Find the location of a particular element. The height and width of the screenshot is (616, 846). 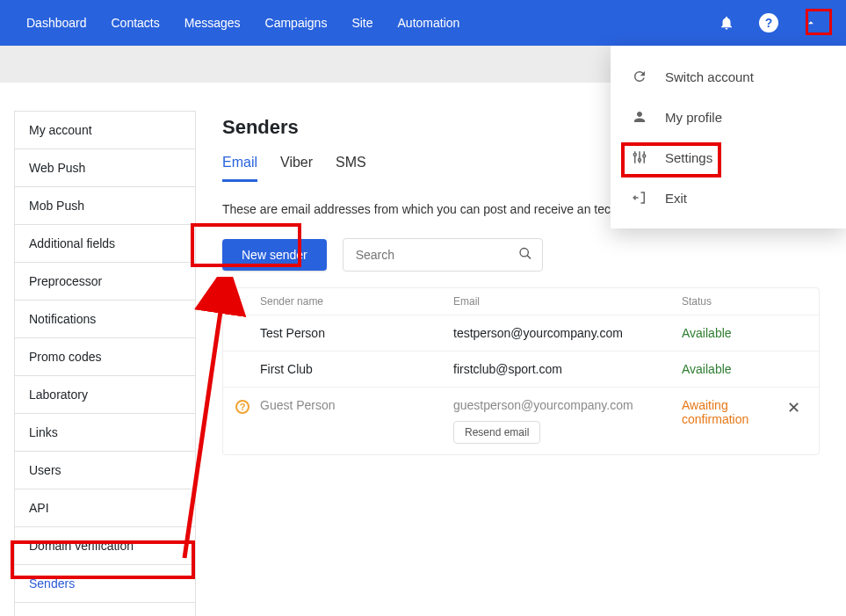

warning-icon: ? is located at coordinates (242, 407).